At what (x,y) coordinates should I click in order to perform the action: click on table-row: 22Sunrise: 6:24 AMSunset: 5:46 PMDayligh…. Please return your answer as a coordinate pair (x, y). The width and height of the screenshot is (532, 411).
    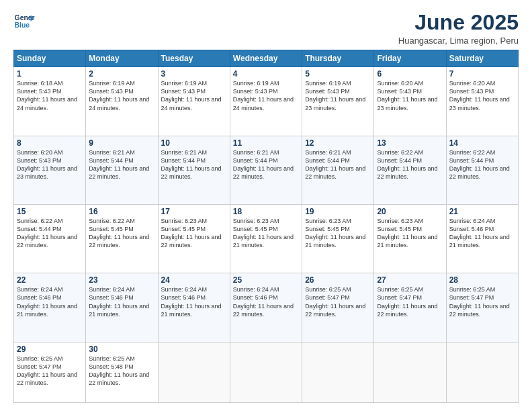
    Looking at the image, I should click on (50, 308).